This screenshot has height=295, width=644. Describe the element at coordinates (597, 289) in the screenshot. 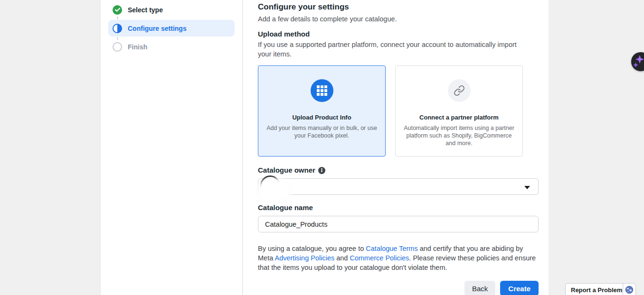

I see `report-a-problem-button: Report a Problem` at that location.